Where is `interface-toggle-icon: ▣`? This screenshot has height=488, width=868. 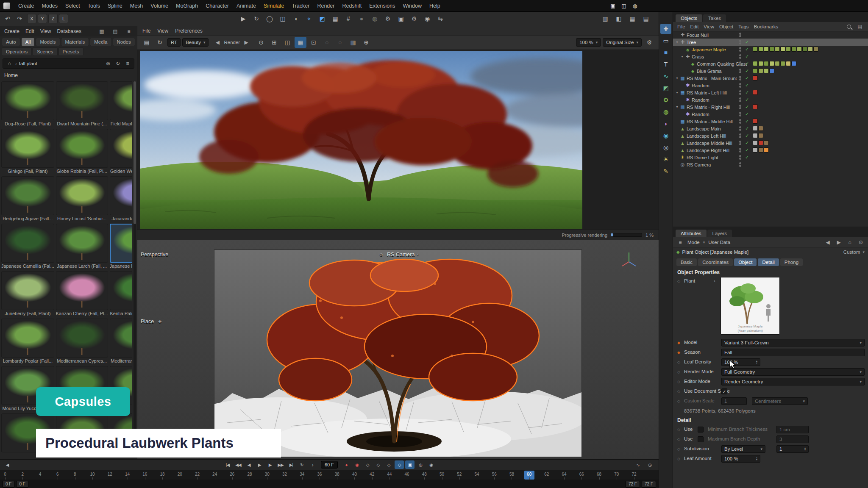 interface-toggle-icon: ▣ is located at coordinates (613, 6).